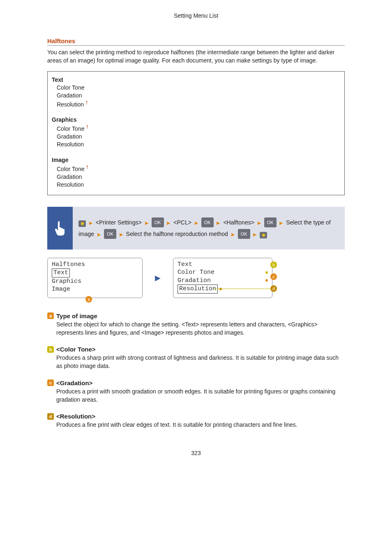 This screenshot has width=392, height=555. What do you see at coordinates (95, 278) in the screenshot?
I see `lcd-screen-halftones: Halftones Text Graphics Image a` at bounding box center [95, 278].